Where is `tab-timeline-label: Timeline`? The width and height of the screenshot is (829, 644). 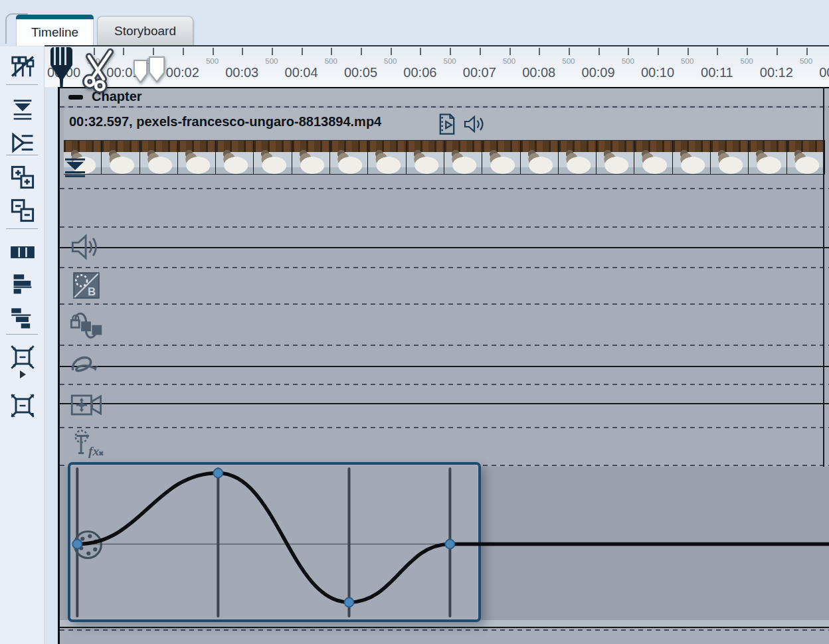 tab-timeline-label: Timeline is located at coordinates (54, 33).